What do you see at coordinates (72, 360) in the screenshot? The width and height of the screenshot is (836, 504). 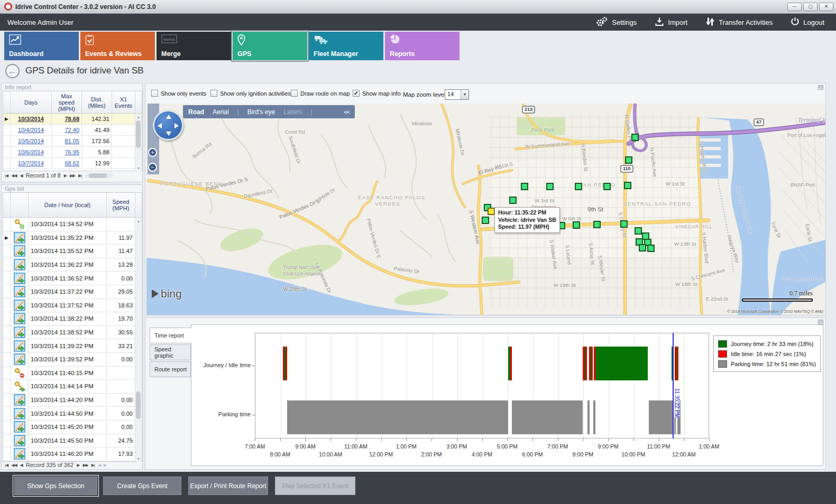 I see `gps-table-row: 10/3/2014 11:39:52 PM0.00` at bounding box center [72, 360].